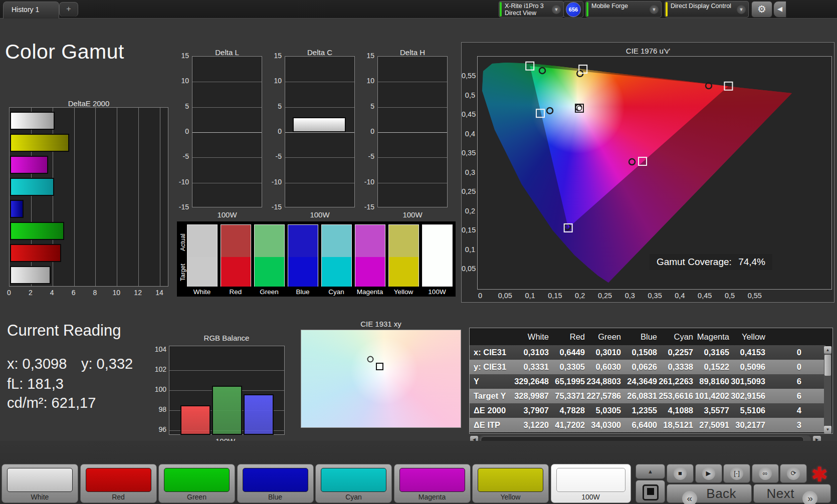  What do you see at coordinates (603, 425) in the screenshot?
I see `cell: 34,0300` at bounding box center [603, 425].